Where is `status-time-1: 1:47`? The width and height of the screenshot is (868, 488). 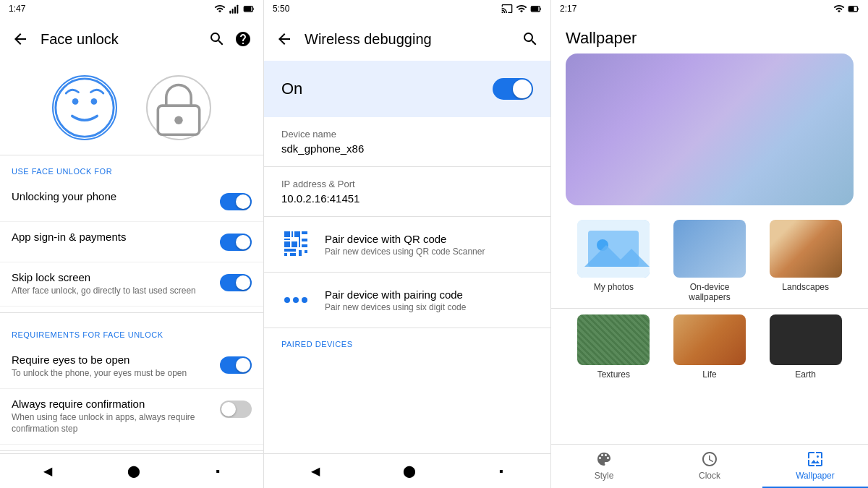
status-time-1: 1:47 is located at coordinates (17, 9).